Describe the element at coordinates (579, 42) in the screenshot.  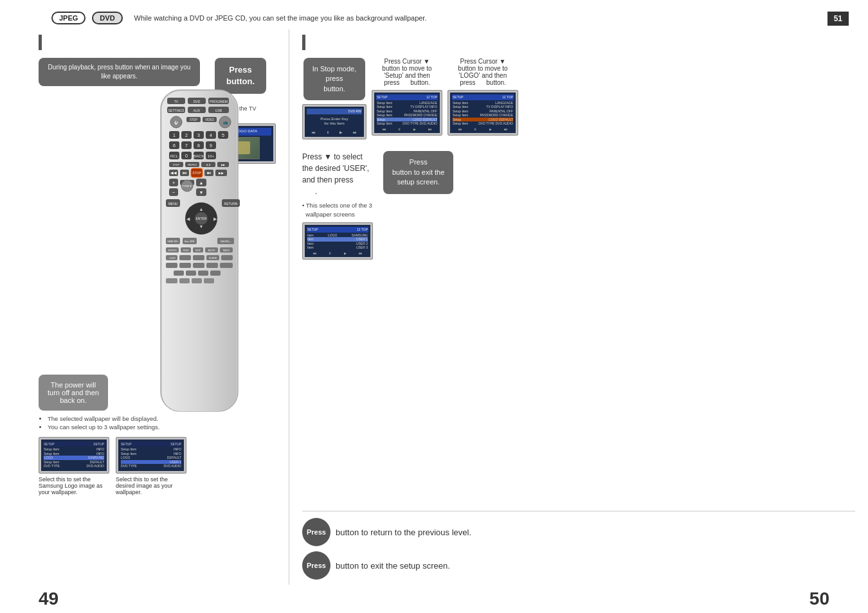
I see `right-section-header` at that location.